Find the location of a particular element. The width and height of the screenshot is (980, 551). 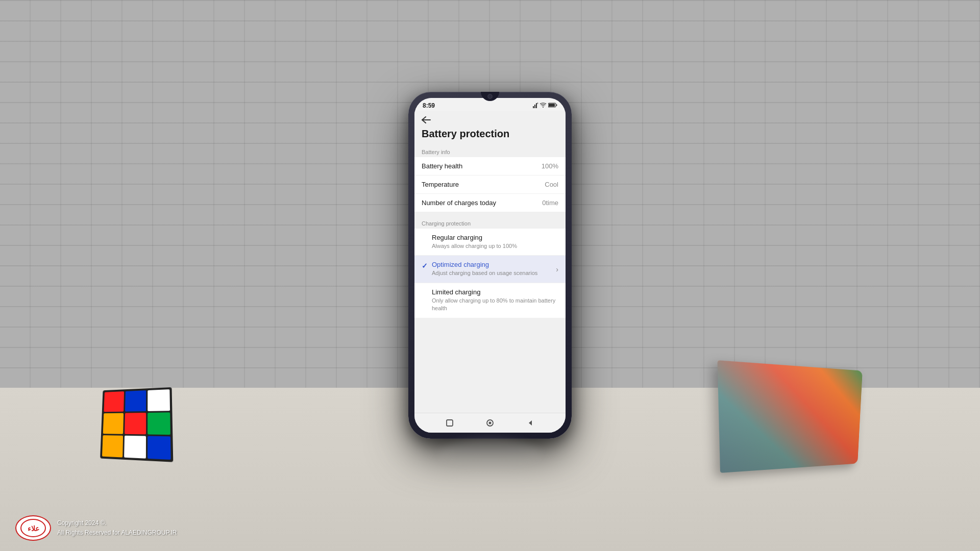

wifi-icon is located at coordinates (543, 106).